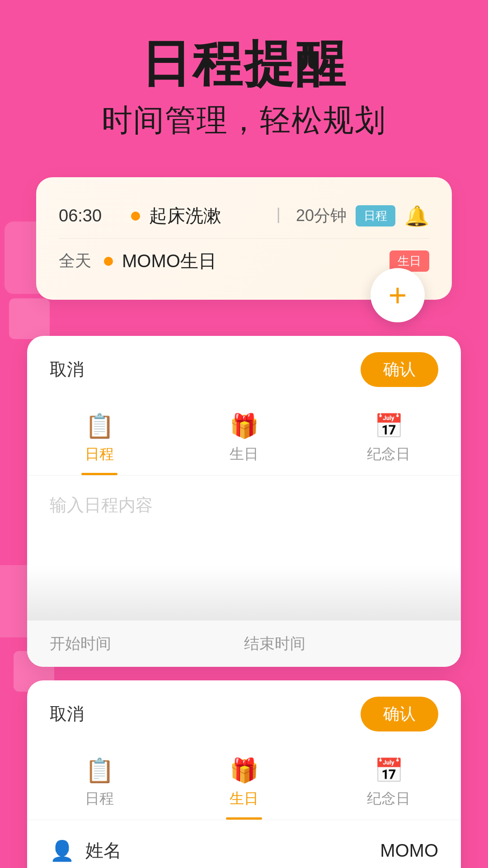  I want to click on tab-birthday-label-1: 生日, so click(244, 454).